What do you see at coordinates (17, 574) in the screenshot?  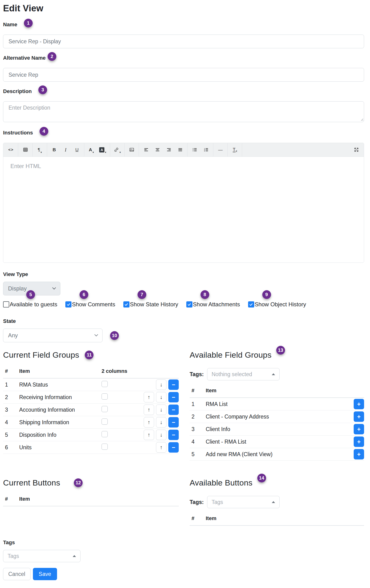 I see `cancel-button: Cancel` at bounding box center [17, 574].